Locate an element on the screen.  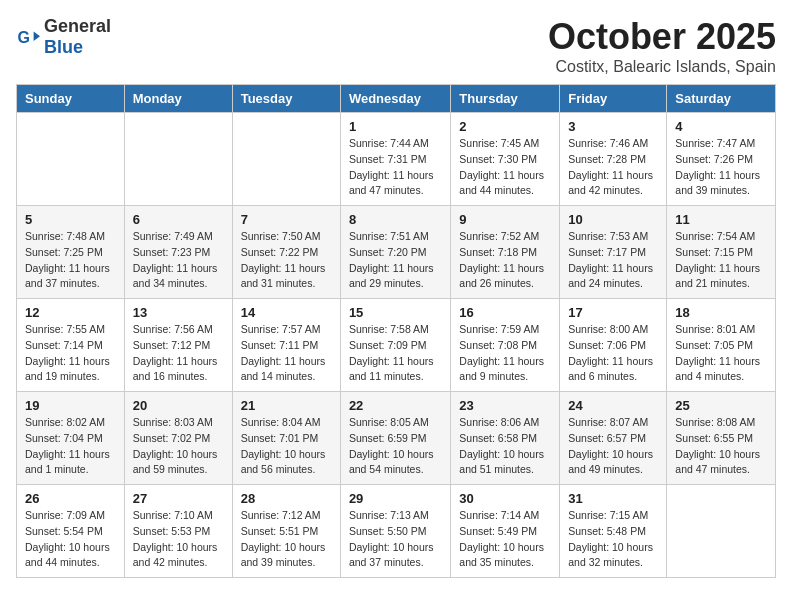
weekday-header-tuesday: Tuesday is located at coordinates (286, 99).